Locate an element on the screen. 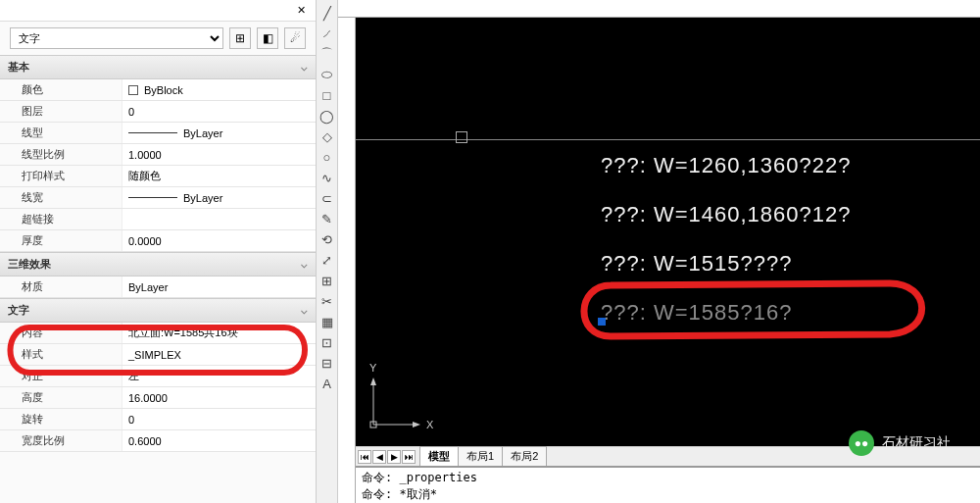  prop-style-label: 样式 is located at coordinates (61, 355).